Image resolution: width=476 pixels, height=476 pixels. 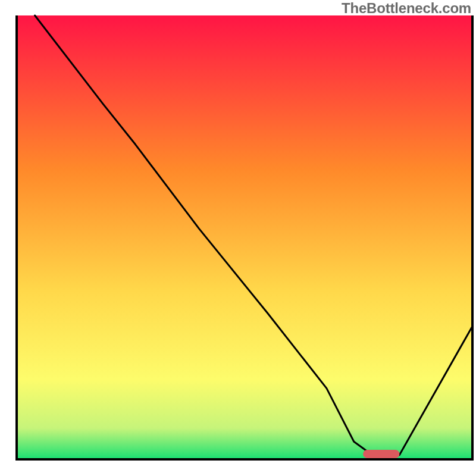 I want to click on watermark-text: TheBottleneck.com, so click(x=406, y=8).